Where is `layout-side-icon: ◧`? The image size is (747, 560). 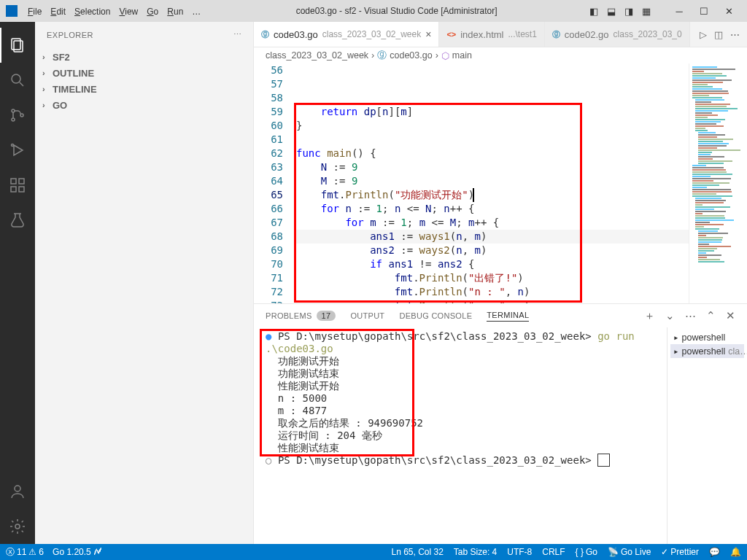
layout-side-icon: ◧ is located at coordinates (594, 11).